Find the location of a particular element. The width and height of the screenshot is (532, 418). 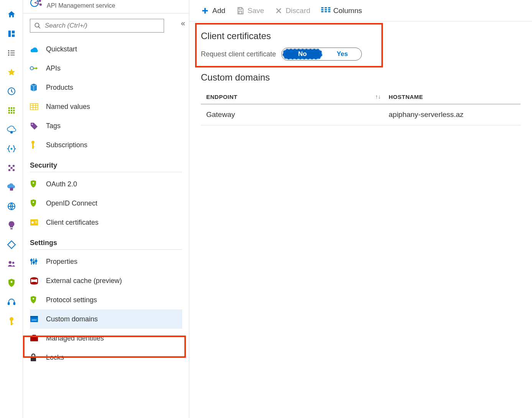

globe-icon is located at coordinates (11, 206).